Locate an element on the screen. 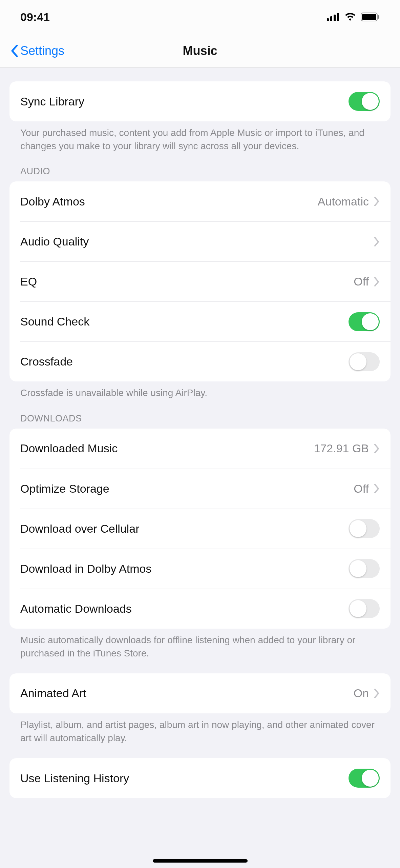 This screenshot has height=868, width=400. row-dolby-atmos: Dolby Atmos Automatic is located at coordinates (200, 201).